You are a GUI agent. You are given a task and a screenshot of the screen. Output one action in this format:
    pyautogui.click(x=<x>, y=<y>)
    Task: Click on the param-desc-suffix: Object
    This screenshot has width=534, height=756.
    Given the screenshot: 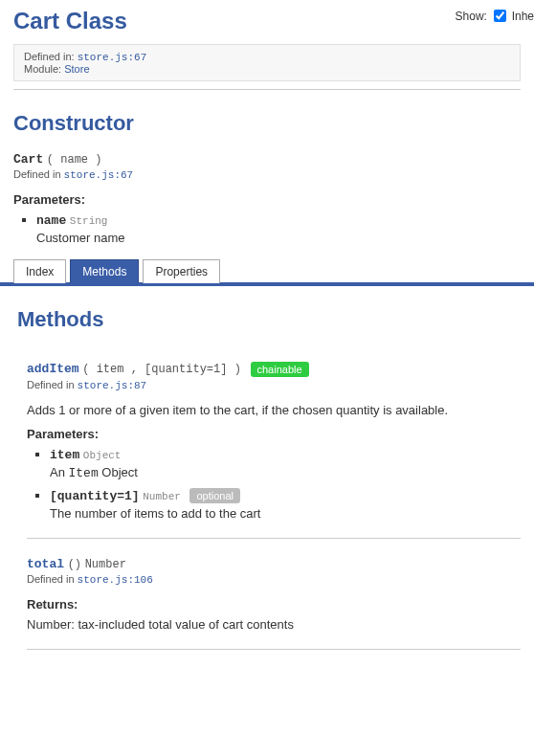 What is the action you would take?
    pyautogui.click(x=119, y=473)
    